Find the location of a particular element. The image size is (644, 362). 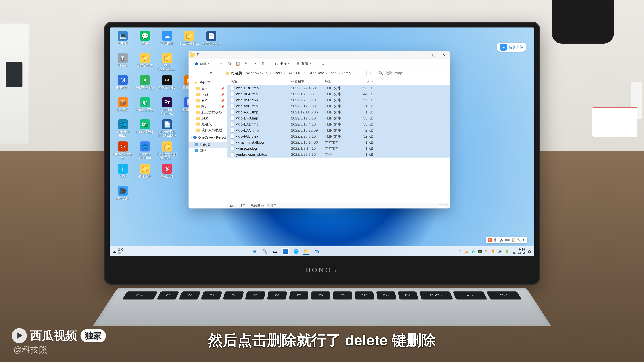

start-button: ⊞ is located at coordinates (254, 251).